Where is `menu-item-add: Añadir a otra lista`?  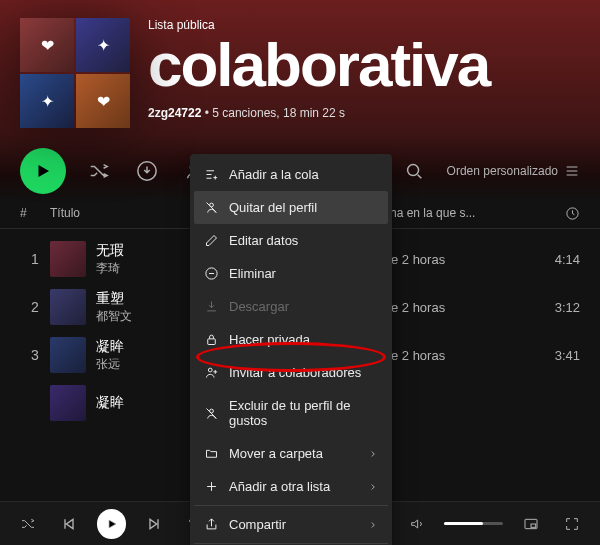
menu-item-add: Añadir a otra lista is located at coordinates (291, 486).